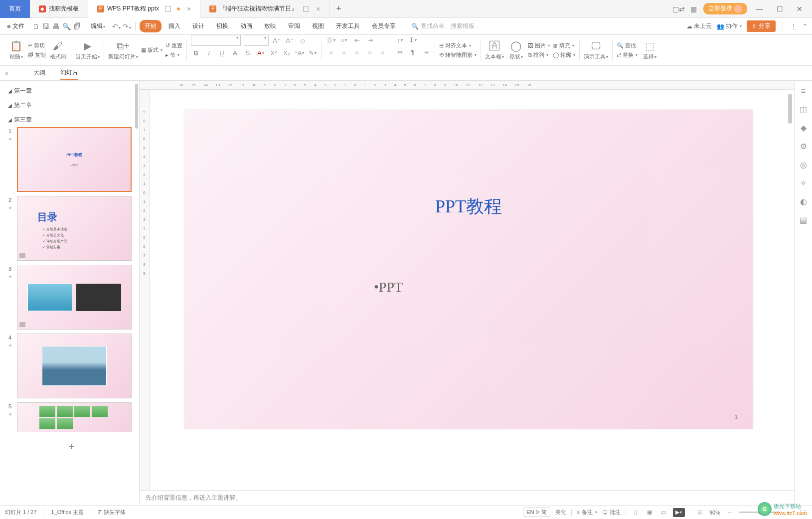  Describe the element at coordinates (174, 26) in the screenshot. I see `tab-insert: 插入` at that location.